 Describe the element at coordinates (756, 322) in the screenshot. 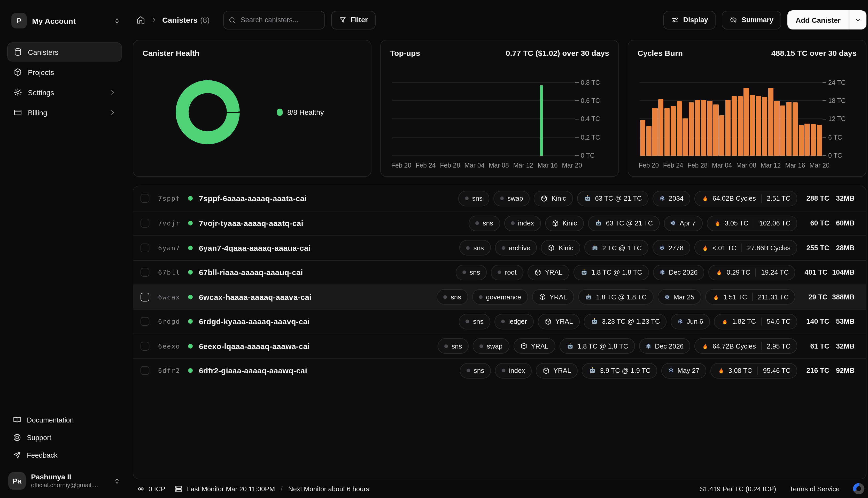

I see `burn-pill: 1.82 TC54.6 TC` at that location.